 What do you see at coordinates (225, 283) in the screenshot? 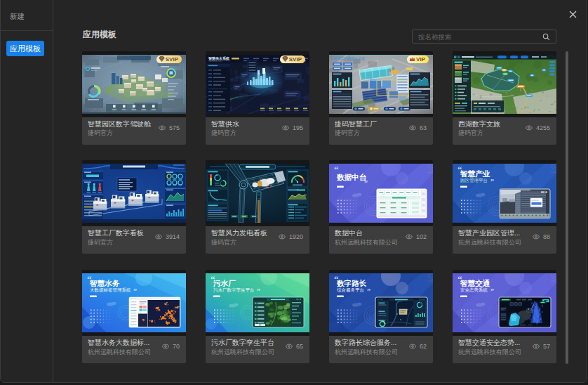
I see `svg-text: 污水厂` at bounding box center [225, 283].